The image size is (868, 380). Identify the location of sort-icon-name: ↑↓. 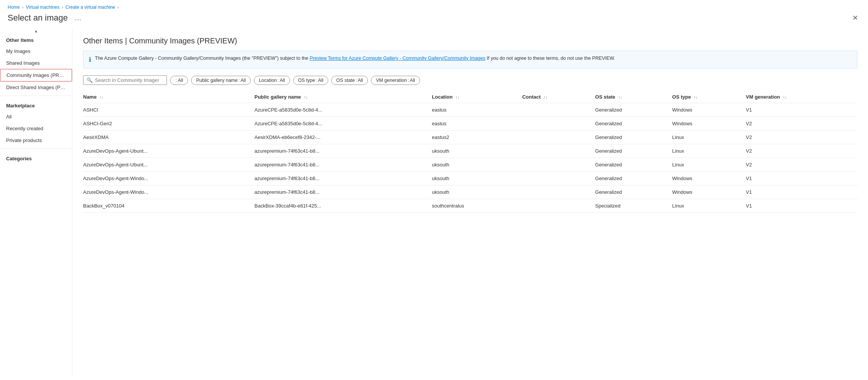
(101, 97).